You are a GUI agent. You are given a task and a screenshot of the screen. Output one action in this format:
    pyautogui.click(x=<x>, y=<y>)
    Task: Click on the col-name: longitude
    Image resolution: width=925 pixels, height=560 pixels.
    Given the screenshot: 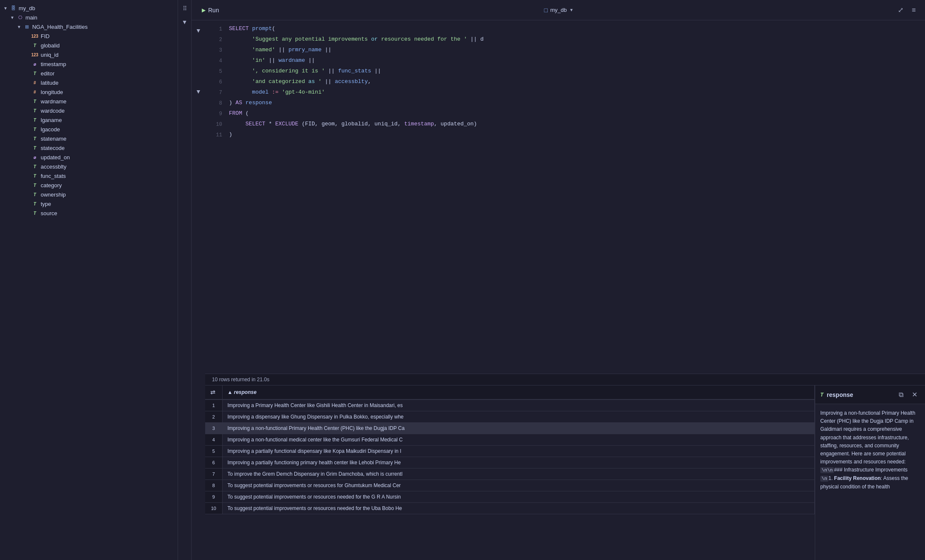 What is the action you would take?
    pyautogui.click(x=52, y=92)
    